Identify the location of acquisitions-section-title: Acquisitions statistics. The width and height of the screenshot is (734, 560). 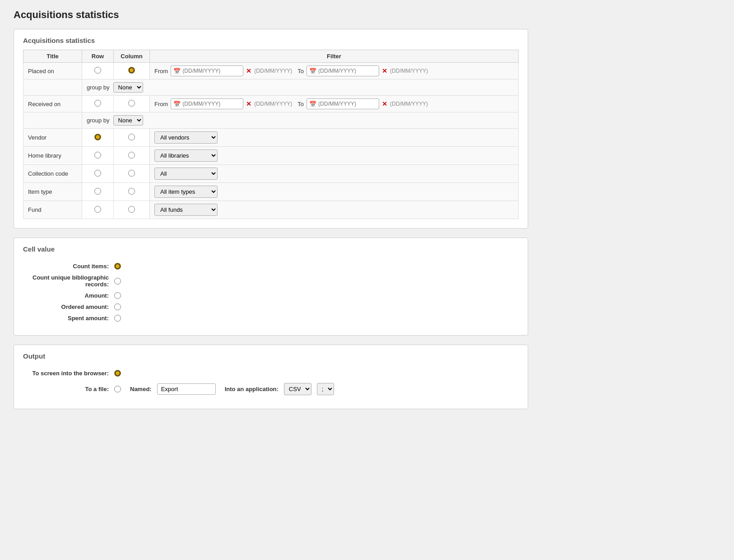
(271, 41).